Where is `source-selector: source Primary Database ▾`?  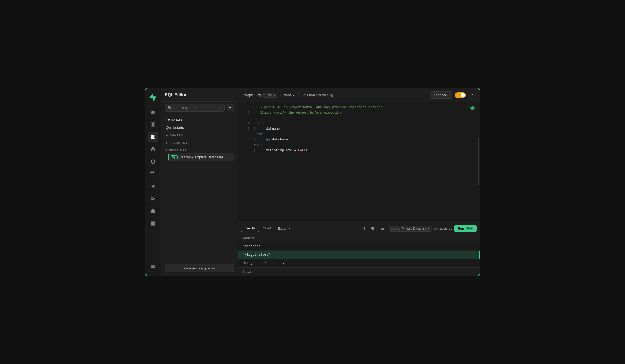 source-selector: source Primary Database ▾ is located at coordinates (410, 229).